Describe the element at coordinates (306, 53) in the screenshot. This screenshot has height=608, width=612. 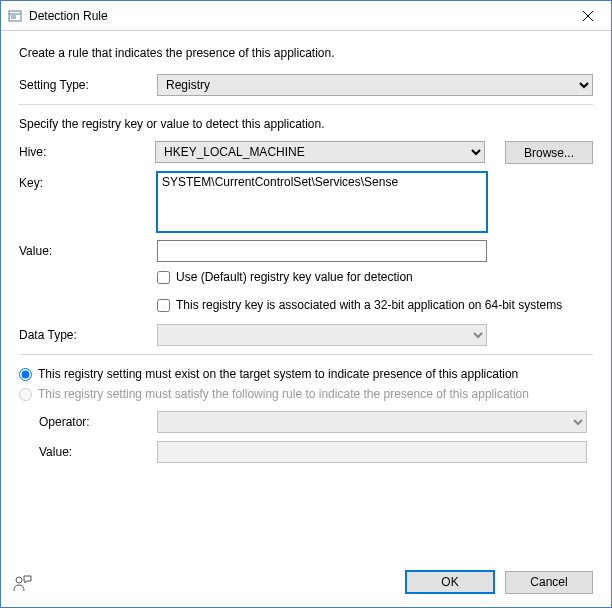
I see `intro-text: Create a rule that indicates the presenc…` at that location.